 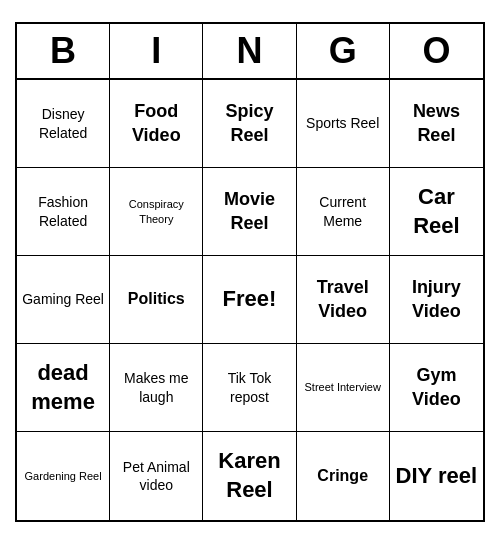 I want to click on bingo-cell-2: Spicy Reel, so click(x=250, y=124).